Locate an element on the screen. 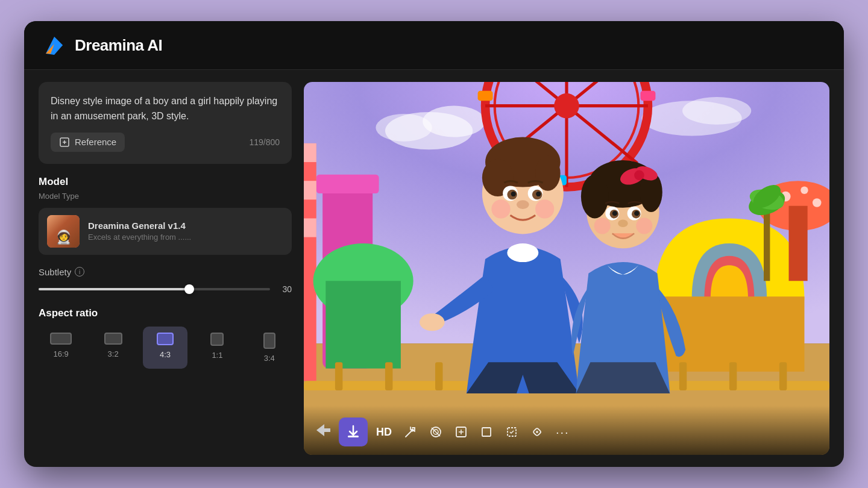  expand-icon is located at coordinates (461, 432).